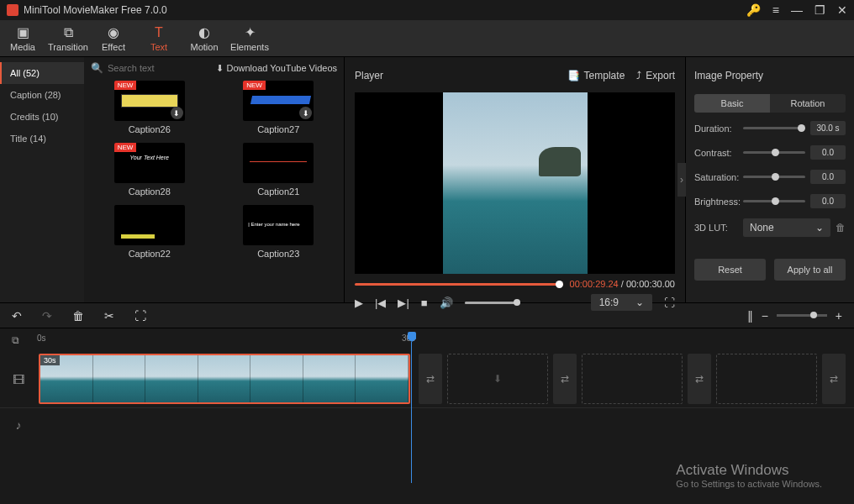  What do you see at coordinates (802, 316) in the screenshot?
I see `zoom-slider` at bounding box center [802, 316].